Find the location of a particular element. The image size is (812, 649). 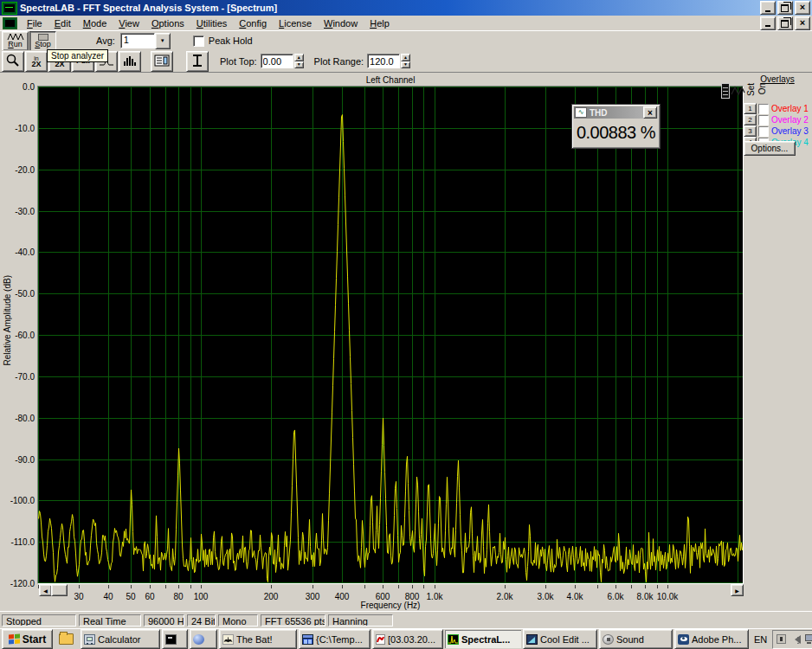

menu-item-mode: Mode is located at coordinates (95, 23).